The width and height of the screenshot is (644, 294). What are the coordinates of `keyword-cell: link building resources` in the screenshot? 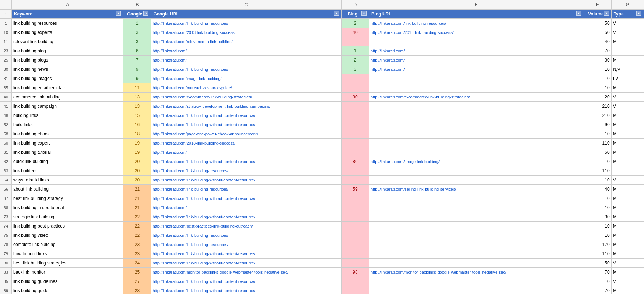 It's located at (67, 24).